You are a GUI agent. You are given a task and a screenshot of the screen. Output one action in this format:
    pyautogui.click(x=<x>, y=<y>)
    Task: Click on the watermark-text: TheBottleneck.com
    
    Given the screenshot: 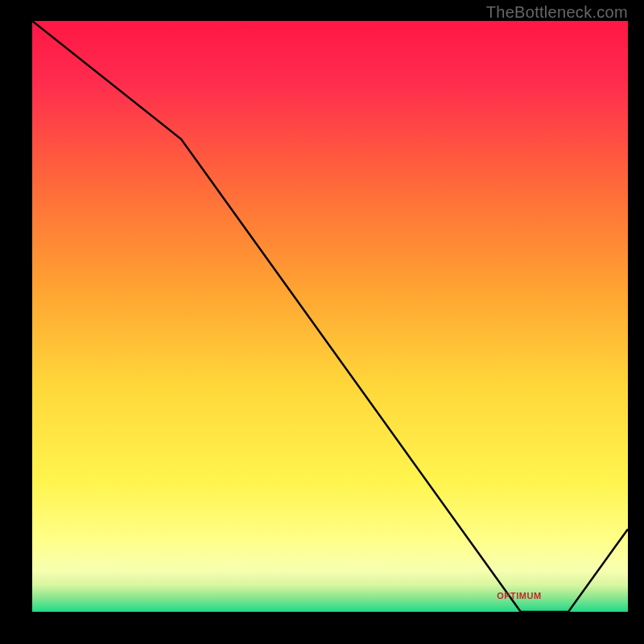 What is the action you would take?
    pyautogui.click(x=557, y=13)
    